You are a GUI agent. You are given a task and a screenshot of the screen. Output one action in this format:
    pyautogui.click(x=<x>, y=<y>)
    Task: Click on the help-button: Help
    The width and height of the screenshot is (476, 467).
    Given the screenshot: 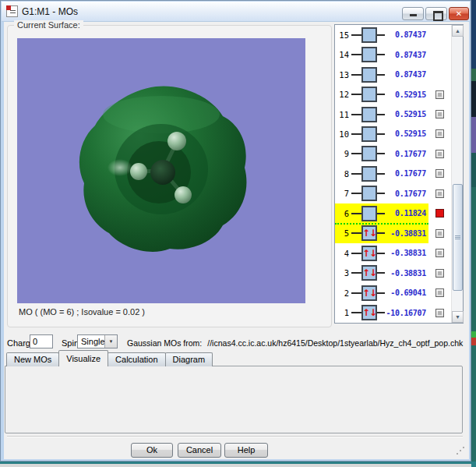 What is the action you would take?
    pyautogui.click(x=246, y=451)
    